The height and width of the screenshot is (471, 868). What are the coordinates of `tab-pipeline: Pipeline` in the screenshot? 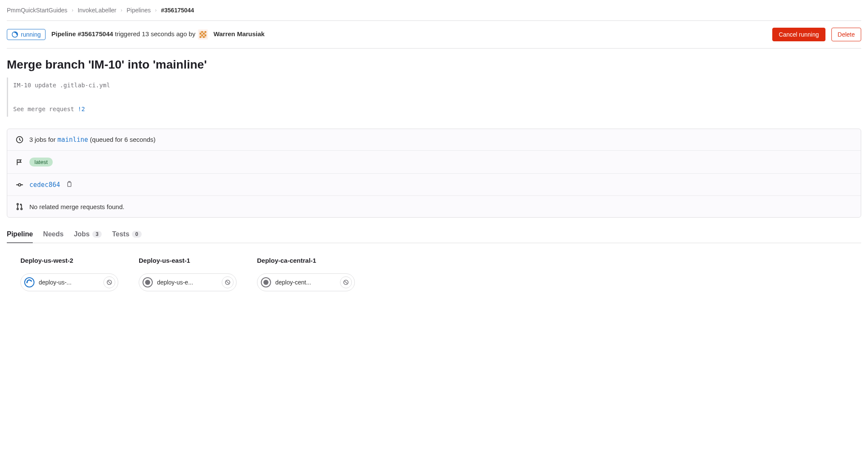 It's located at (20, 235).